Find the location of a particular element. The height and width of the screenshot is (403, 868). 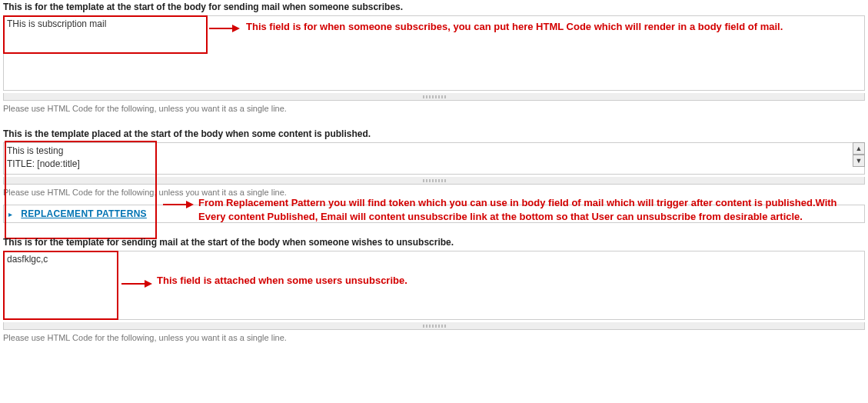

unsubscribe-template-help: Please use HTML Code for the following, … is located at coordinates (434, 342).